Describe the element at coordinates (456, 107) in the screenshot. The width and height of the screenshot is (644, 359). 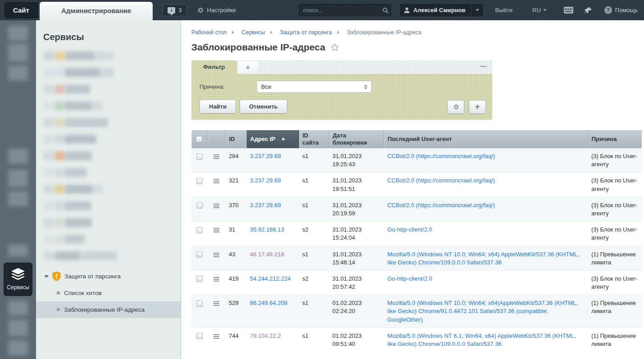
I see `filter-settings-button` at that location.